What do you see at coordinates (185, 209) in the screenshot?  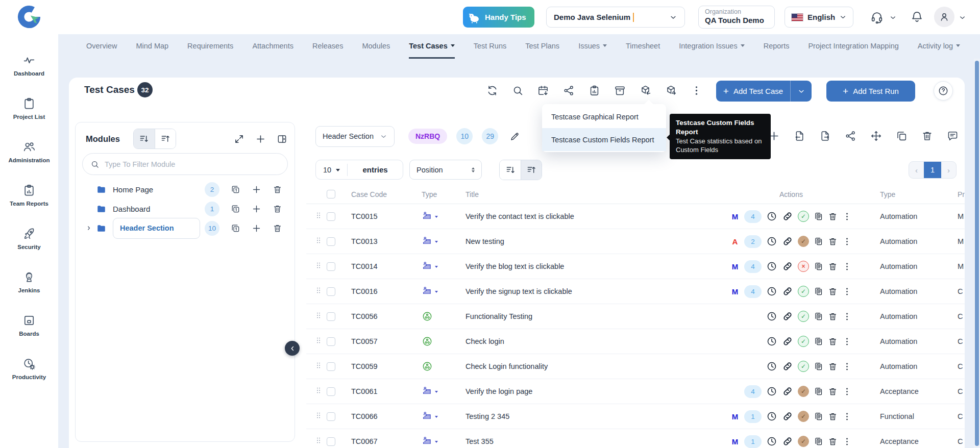 I see `module-item-dashboard: Dashboard1` at bounding box center [185, 209].